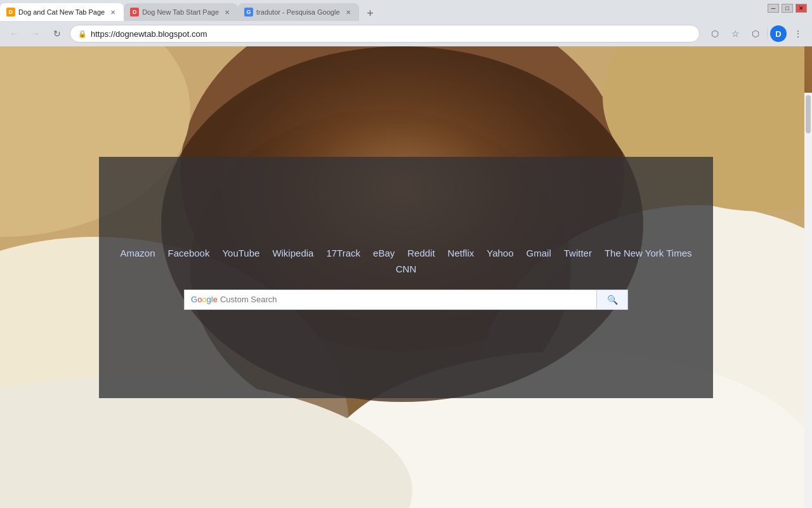 Image resolution: width=812 pixels, height=508 pixels. I want to click on close-button: ✕, so click(801, 8).